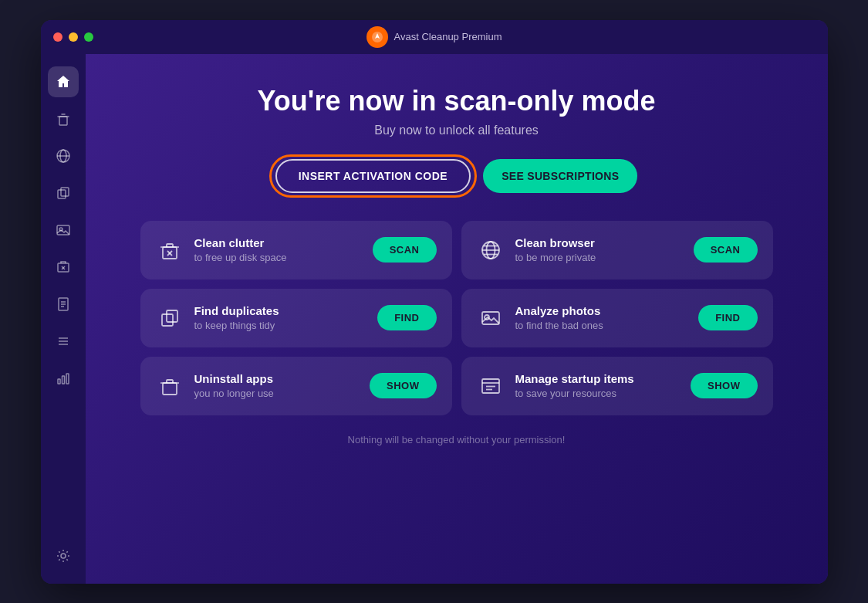  Describe the element at coordinates (560, 176) in the screenshot. I see `subscriptions-button: SEE SUBSCRIPTIONS` at that location.